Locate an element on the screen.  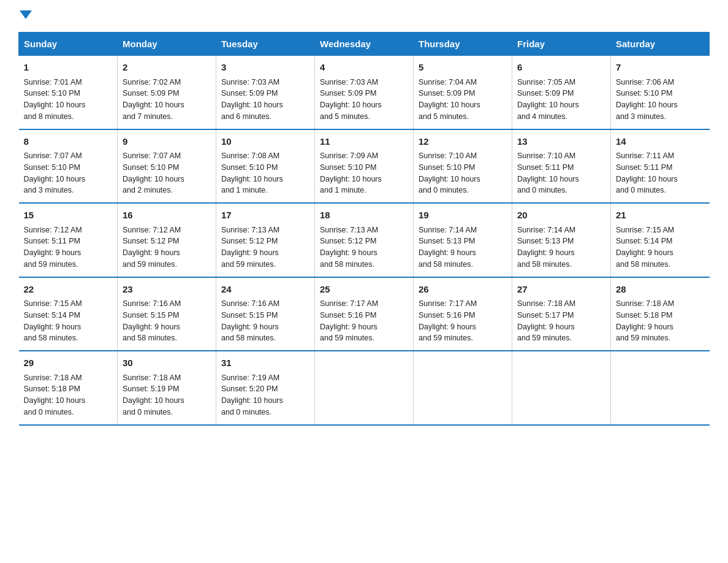
day-info: Sunrise: 7:10 AMSunset: 5:11 PMDaylight:… is located at coordinates (548, 173).